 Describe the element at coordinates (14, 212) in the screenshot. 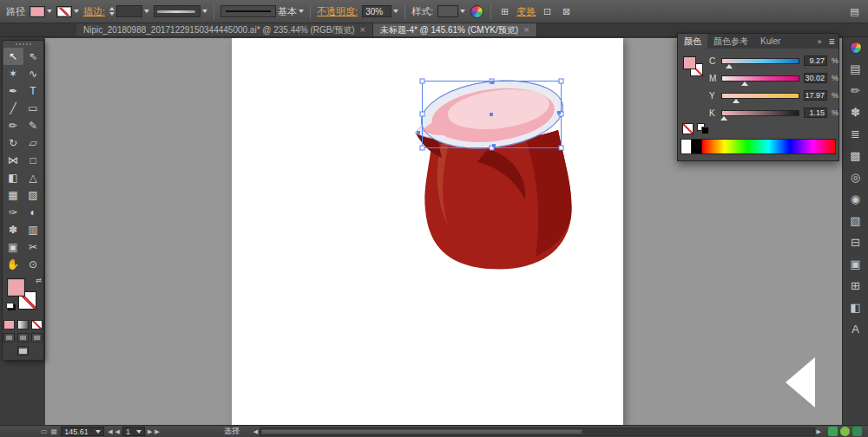

I see `eyedropper-tool: ✑` at that location.